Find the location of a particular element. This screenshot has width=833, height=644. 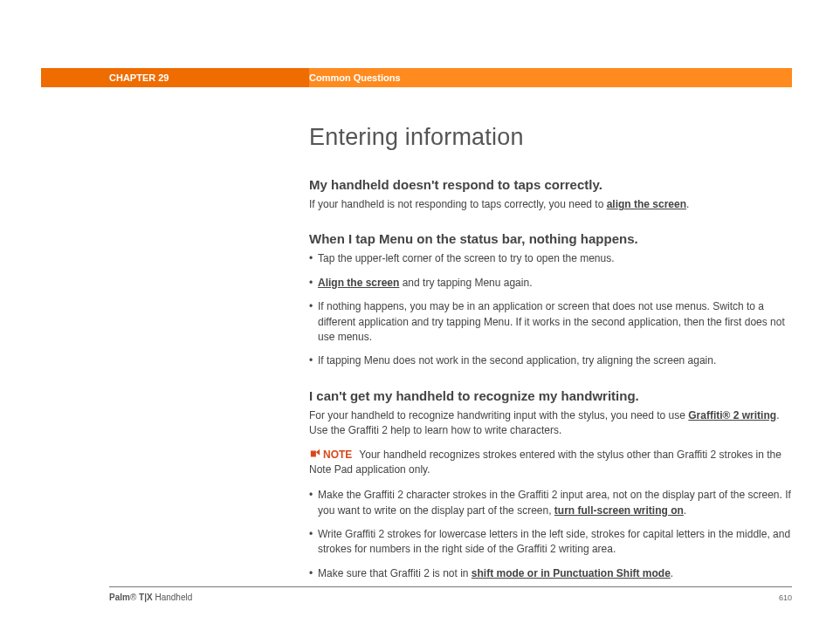

note-text: Your handheld recognizes strokes entered… is located at coordinates (545, 462).